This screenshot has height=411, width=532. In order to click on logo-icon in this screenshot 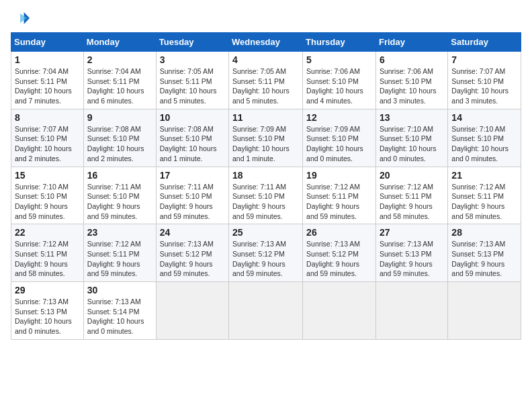, I will do `click(20, 18)`.